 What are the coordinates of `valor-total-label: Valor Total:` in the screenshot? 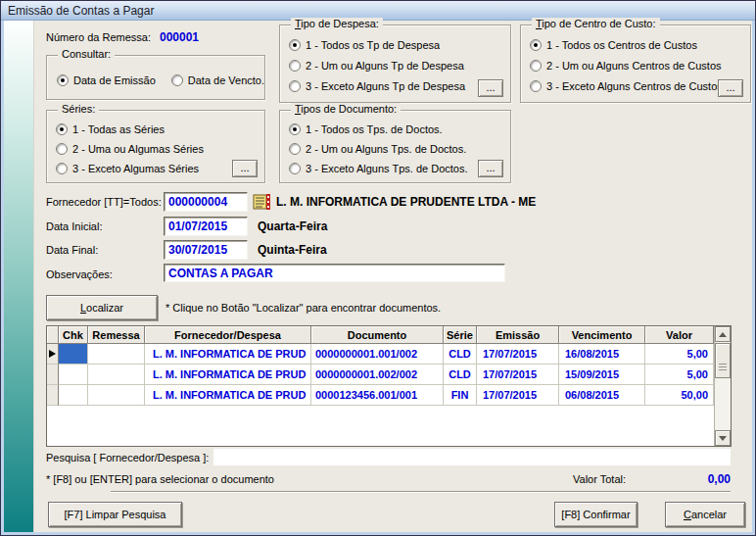 It's located at (599, 479).